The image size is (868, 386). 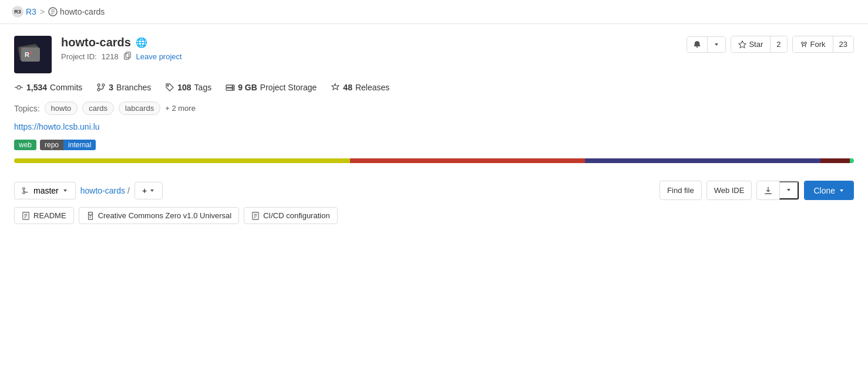 What do you see at coordinates (348, 87) in the screenshot?
I see `releases-num: 48` at bounding box center [348, 87].